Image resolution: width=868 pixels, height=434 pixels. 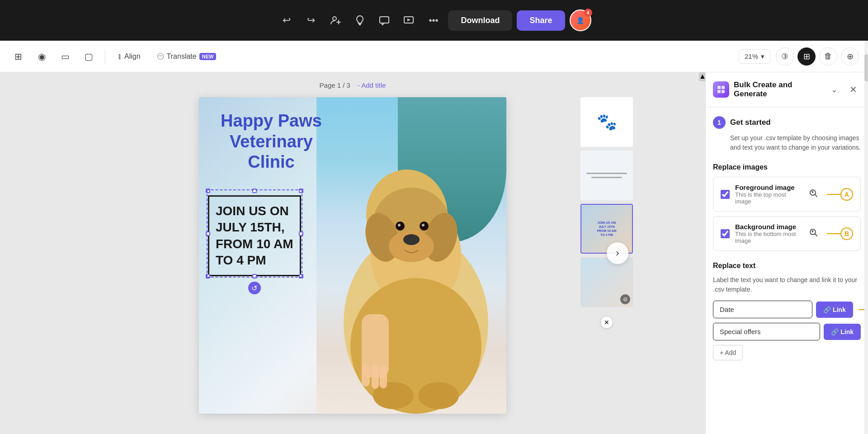 What do you see at coordinates (132, 57) in the screenshot?
I see `align-label: Align` at bounding box center [132, 57].